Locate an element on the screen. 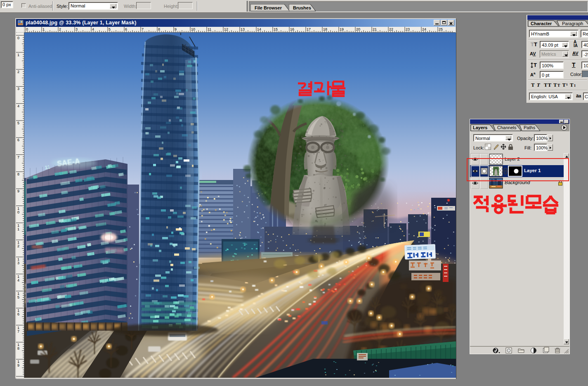  svg-text: Brushes is located at coordinates (302, 8).